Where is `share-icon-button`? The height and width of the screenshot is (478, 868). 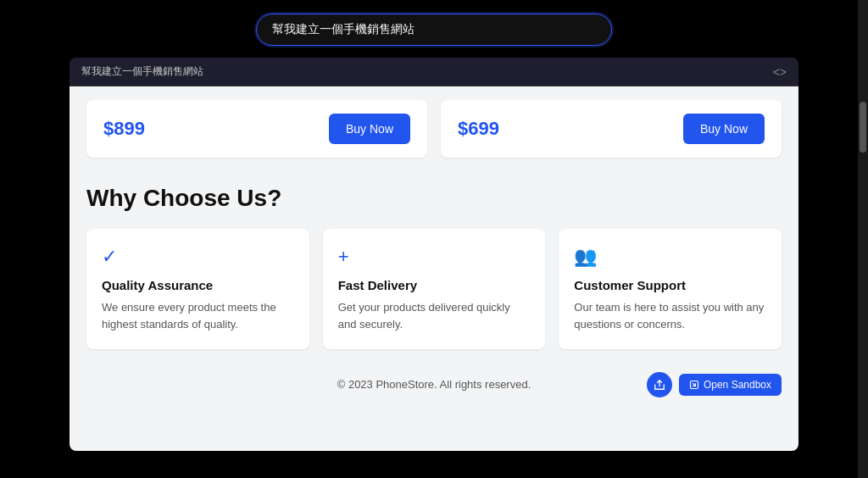 share-icon-button is located at coordinates (659, 385).